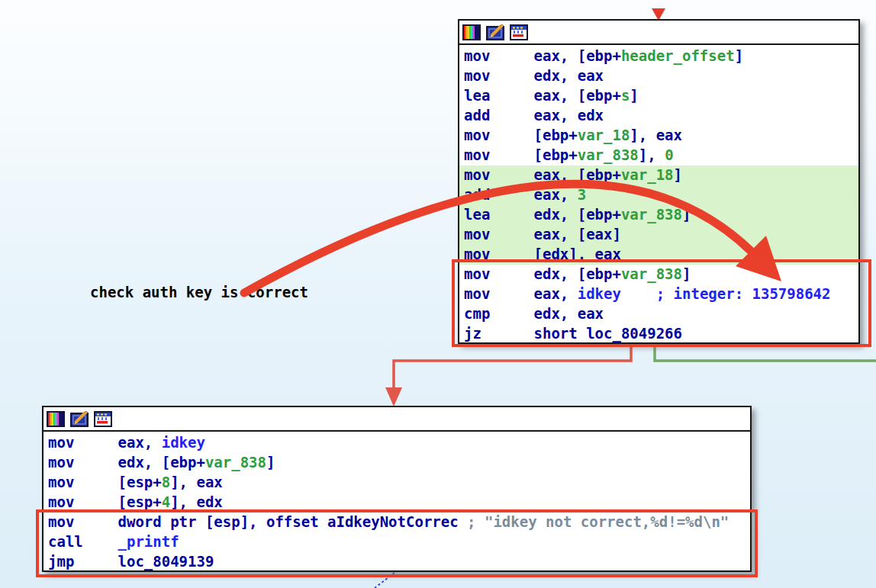  What do you see at coordinates (573, 333) in the screenshot?
I see `asm-segment: jz short loc_8049266` at bounding box center [573, 333].